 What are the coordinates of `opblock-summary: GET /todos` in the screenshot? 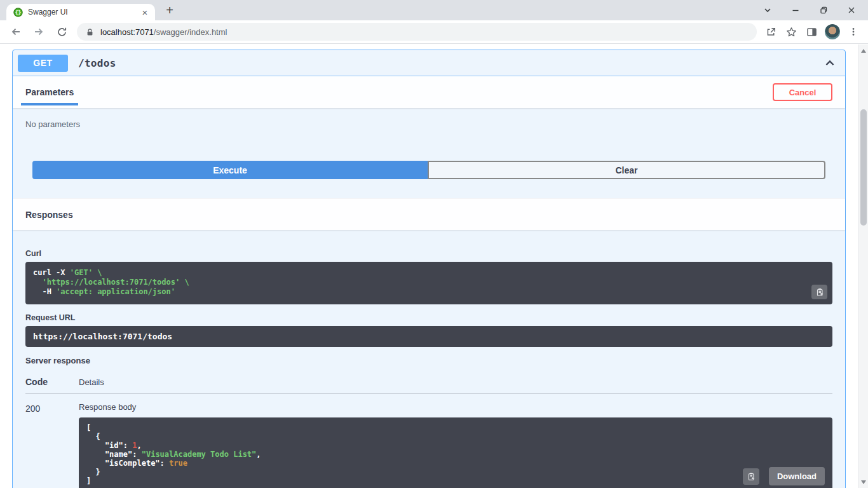 It's located at (429, 64).